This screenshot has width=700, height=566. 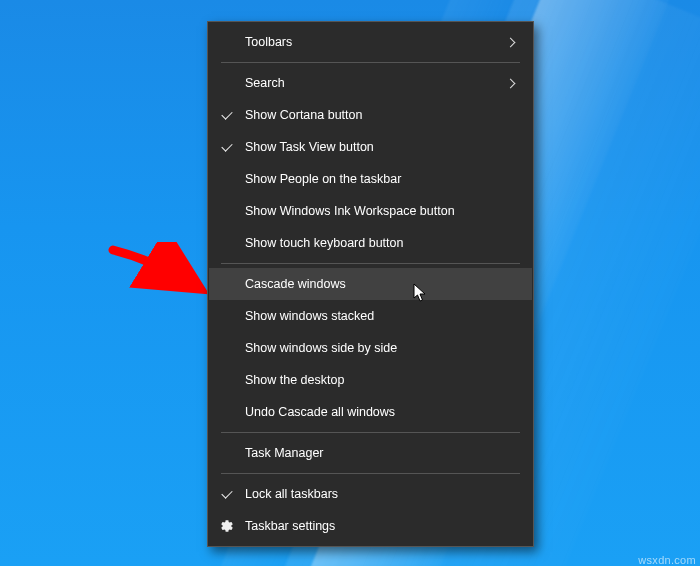 What do you see at coordinates (370, 453) in the screenshot?
I see `menu-item-task-manager: Task Manager` at bounding box center [370, 453].